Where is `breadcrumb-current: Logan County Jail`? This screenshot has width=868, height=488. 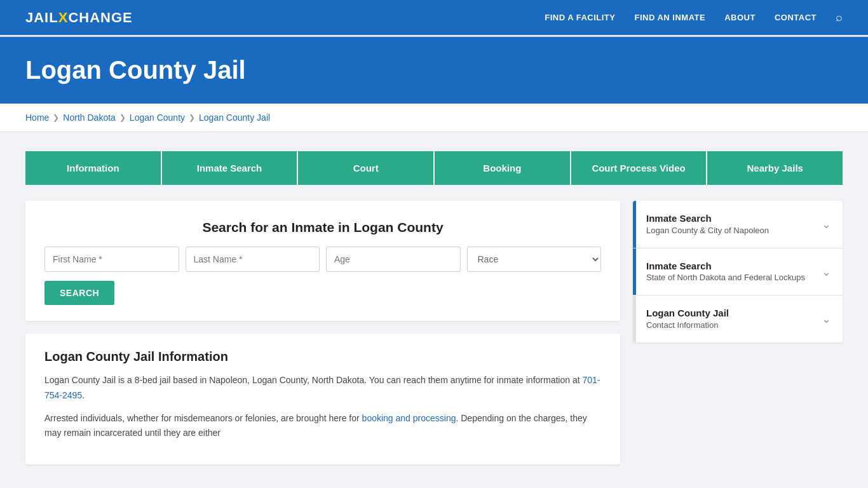 breadcrumb-current: Logan County Jail is located at coordinates (234, 118).